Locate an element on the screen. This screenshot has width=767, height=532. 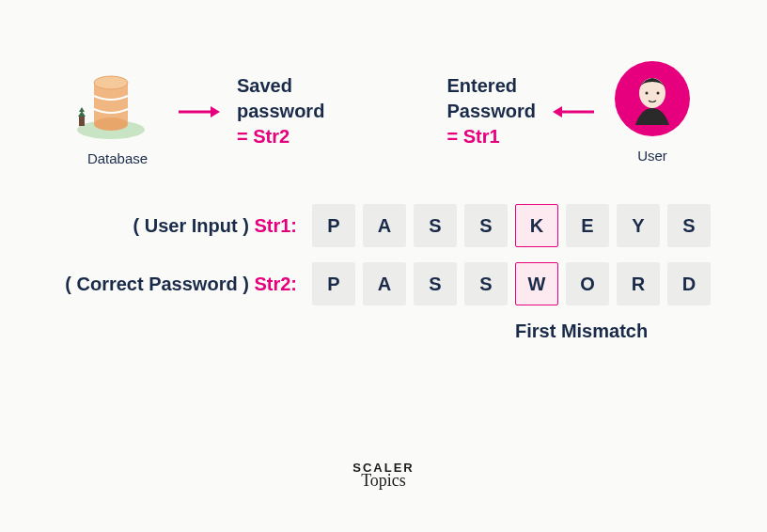
user-avatar-icon is located at coordinates (652, 99).